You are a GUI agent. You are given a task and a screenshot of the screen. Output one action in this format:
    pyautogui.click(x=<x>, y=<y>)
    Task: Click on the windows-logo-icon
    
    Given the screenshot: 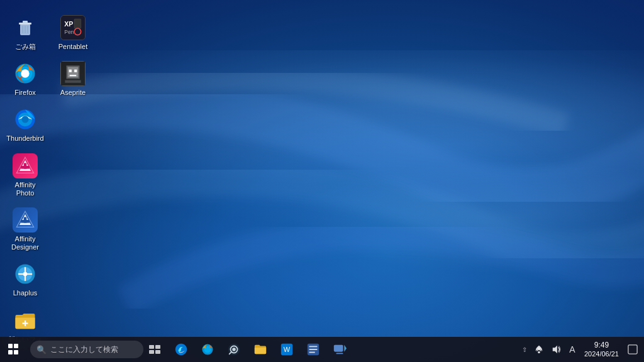 What is the action you would take?
    pyautogui.click(x=14, y=349)
    